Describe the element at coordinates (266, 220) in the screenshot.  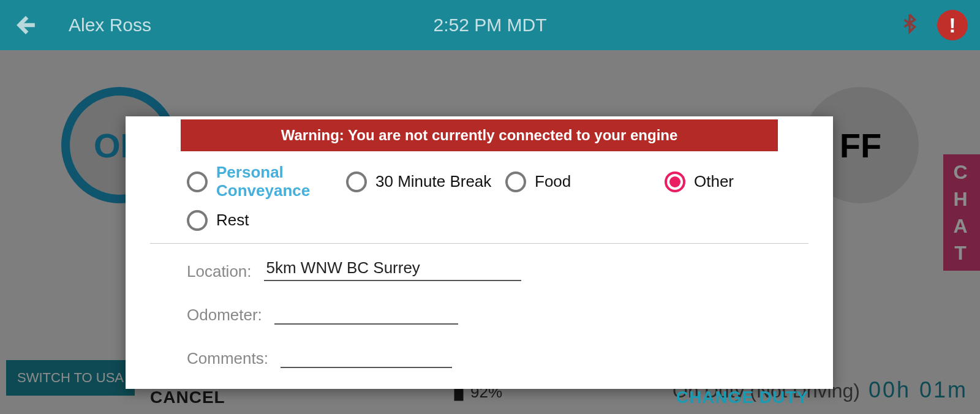
I see `radio-rest: Rest` at that location.